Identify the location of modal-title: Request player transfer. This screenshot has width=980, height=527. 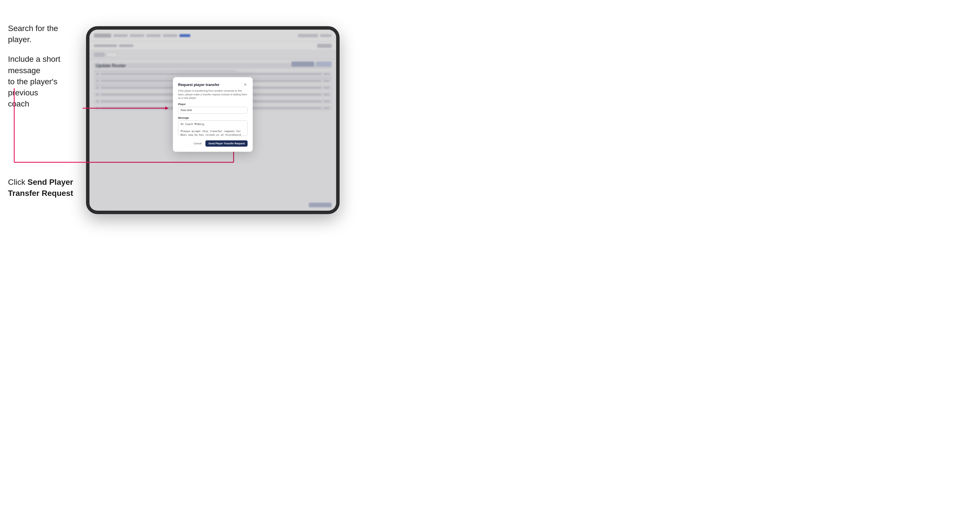
(199, 84).